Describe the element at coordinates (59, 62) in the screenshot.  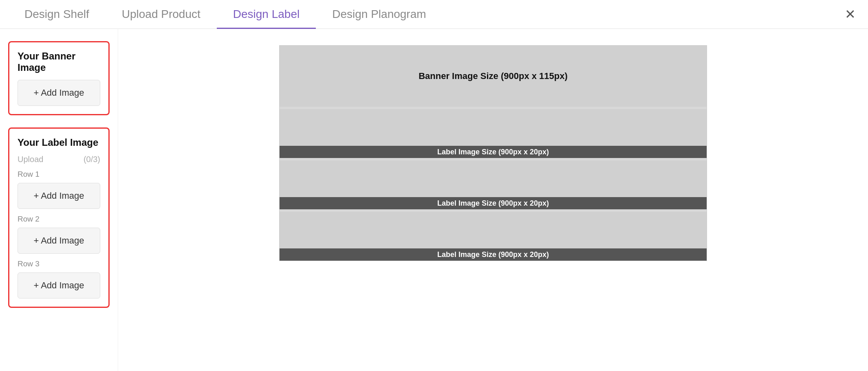
I see `banner-panel-title: Your Banner Image` at that location.